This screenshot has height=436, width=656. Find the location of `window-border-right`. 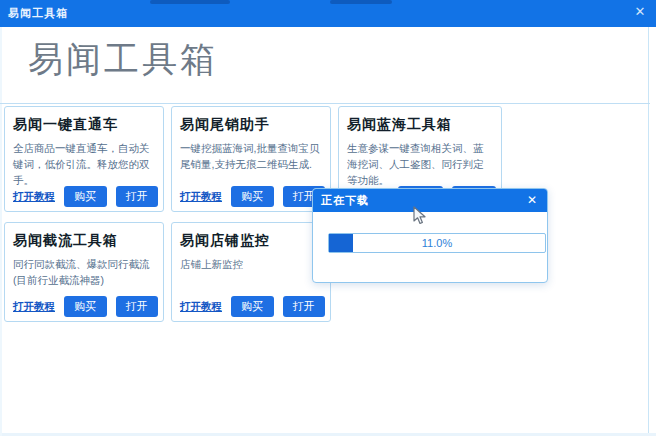

window-border-right is located at coordinates (648, 232).